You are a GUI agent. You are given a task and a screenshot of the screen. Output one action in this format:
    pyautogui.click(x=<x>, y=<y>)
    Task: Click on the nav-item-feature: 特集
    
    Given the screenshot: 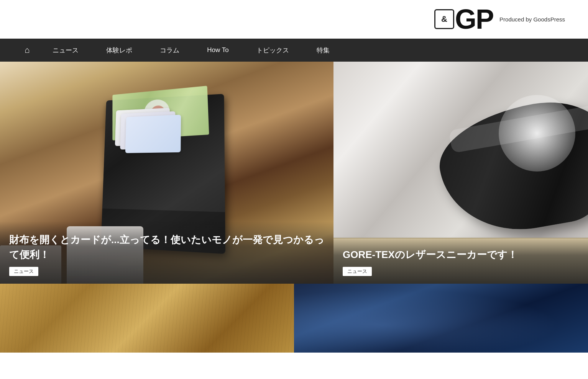 What is the action you would take?
    pyautogui.click(x=323, y=50)
    